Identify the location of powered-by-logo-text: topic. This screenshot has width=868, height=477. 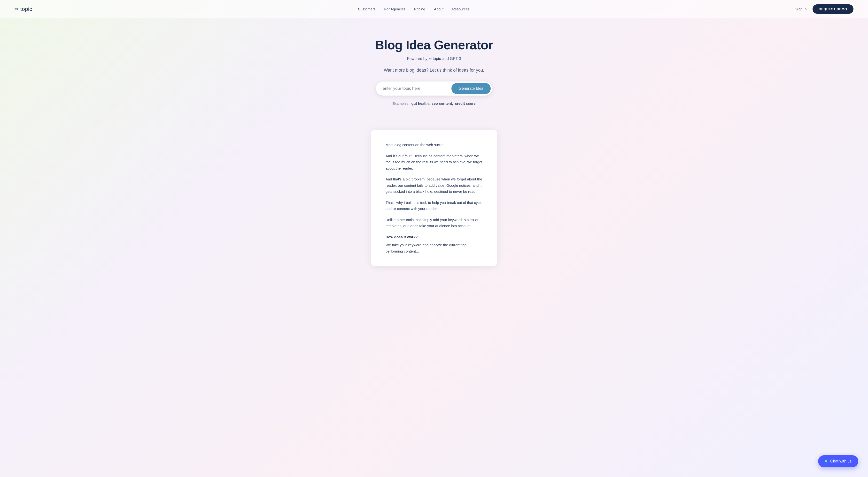
(437, 59).